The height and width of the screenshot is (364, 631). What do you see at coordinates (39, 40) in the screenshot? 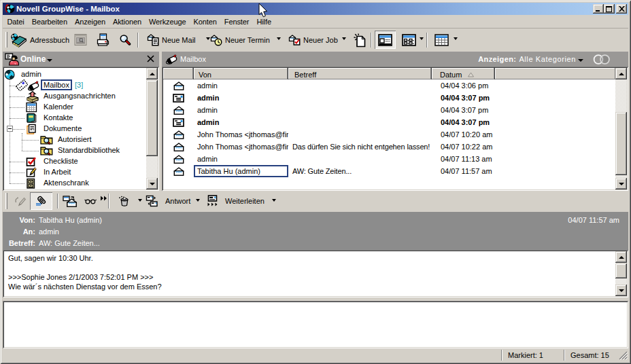
I see `address-book-button: Adressbuch` at bounding box center [39, 40].